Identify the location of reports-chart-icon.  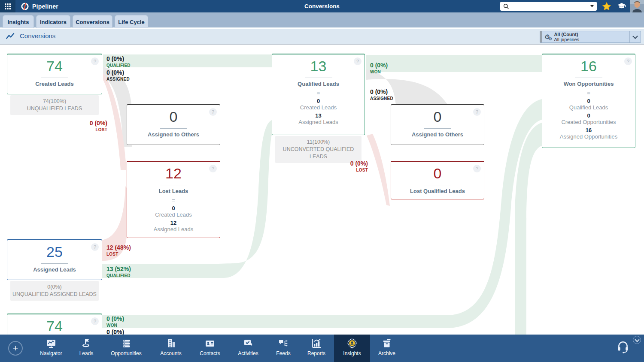
(316, 342).